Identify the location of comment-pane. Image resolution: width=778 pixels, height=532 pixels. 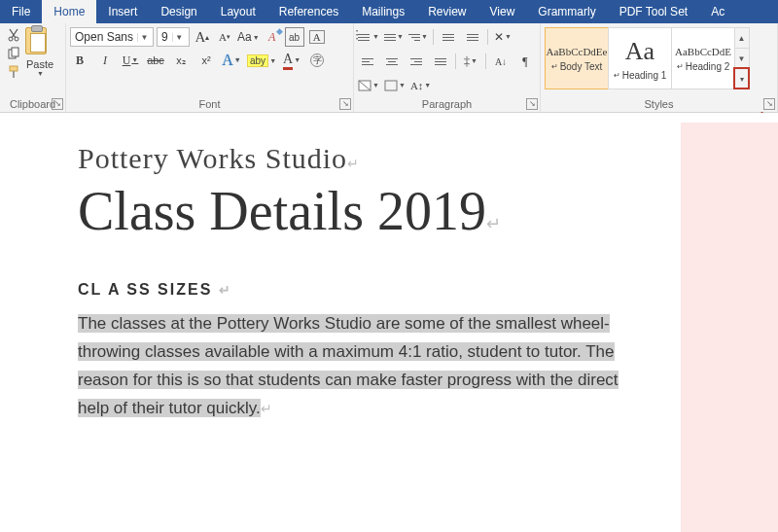
(729, 327).